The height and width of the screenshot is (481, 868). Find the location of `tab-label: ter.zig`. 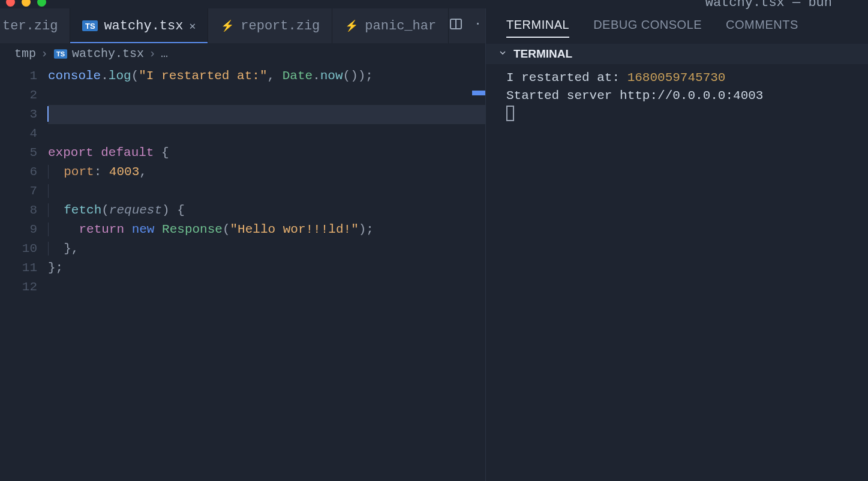

tab-label: ter.zig is located at coordinates (30, 26).